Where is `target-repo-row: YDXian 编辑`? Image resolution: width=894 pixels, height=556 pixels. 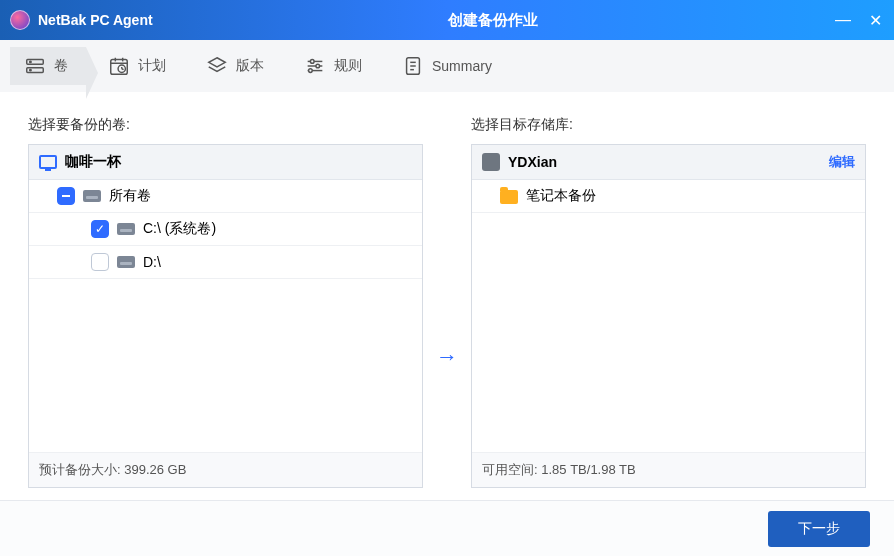
target-repo-row: YDXian 编辑 is located at coordinates (668, 162).